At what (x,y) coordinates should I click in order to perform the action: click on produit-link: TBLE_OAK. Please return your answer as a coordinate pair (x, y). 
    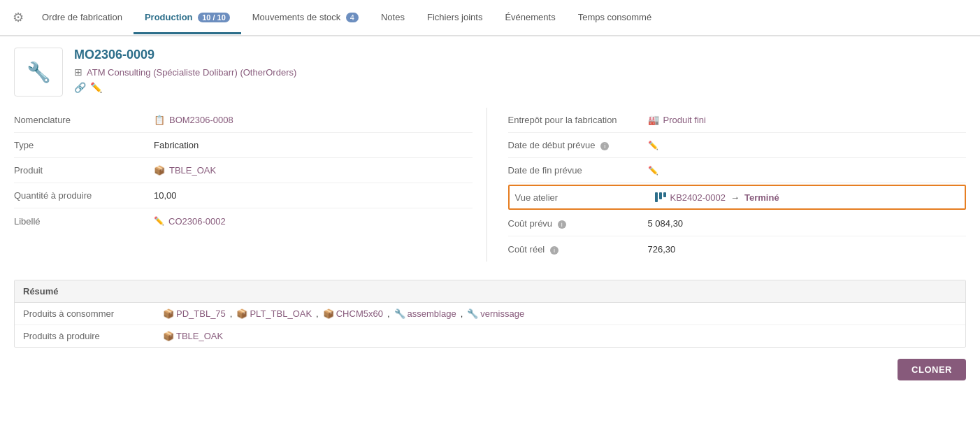
    Looking at the image, I should click on (193, 171).